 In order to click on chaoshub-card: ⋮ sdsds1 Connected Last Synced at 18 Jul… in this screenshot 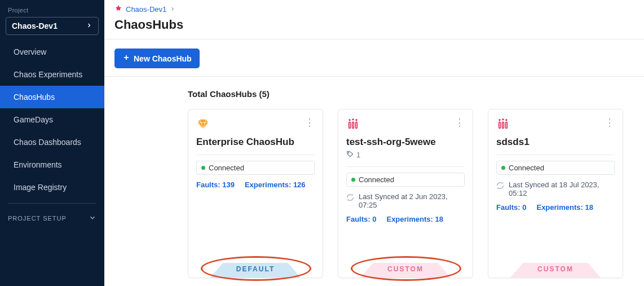, I will do `click(555, 193)`.